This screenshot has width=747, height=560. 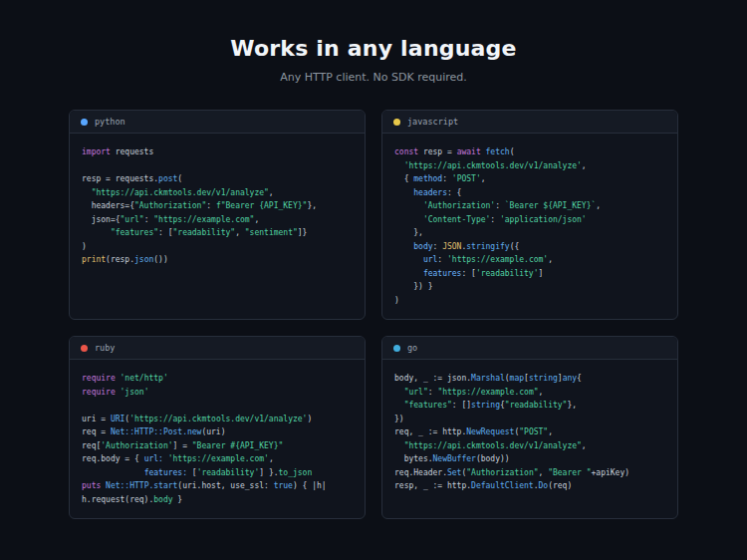 I want to click on code-token: Do, so click(x=544, y=486).